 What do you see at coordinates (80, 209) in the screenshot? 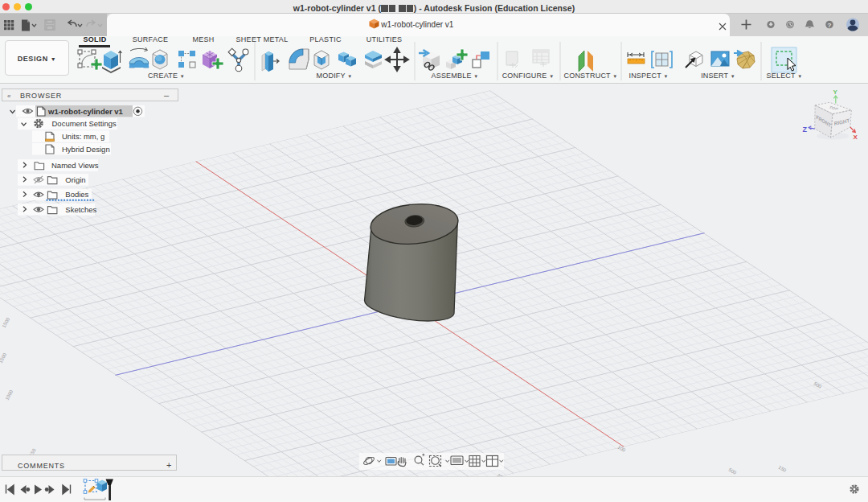
I see `svg-text: Sketches` at bounding box center [80, 209].